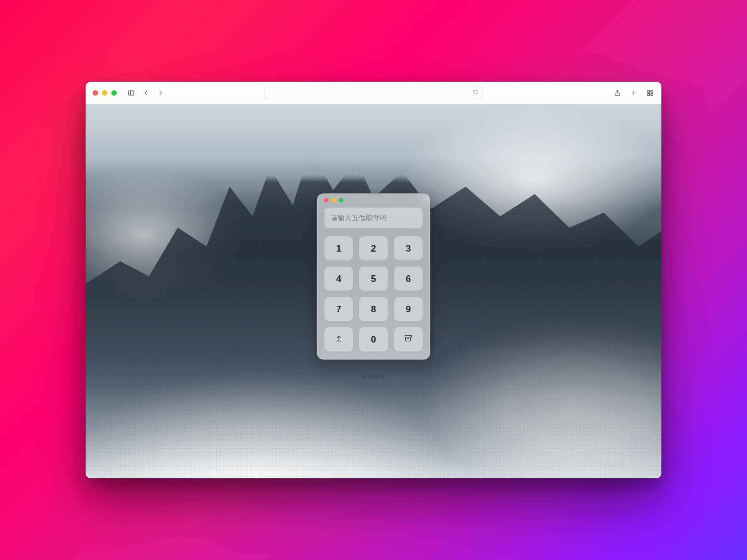  Describe the element at coordinates (374, 93) in the screenshot. I see `address-bar` at that location.